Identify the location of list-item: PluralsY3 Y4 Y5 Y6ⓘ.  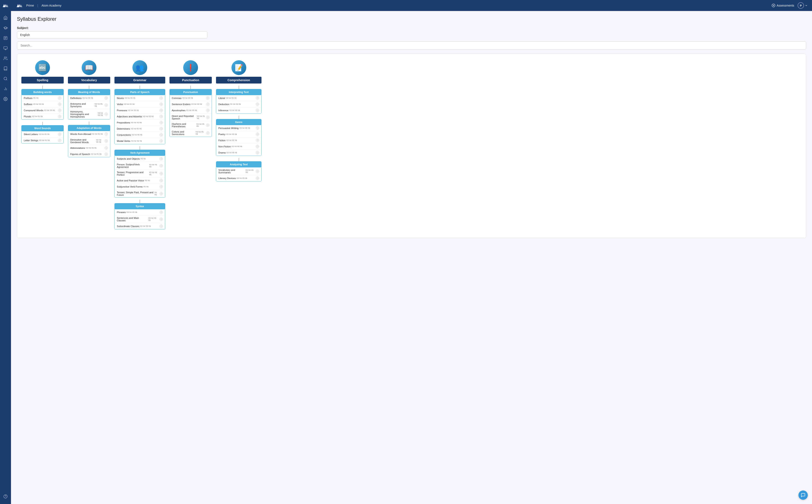
(43, 116).